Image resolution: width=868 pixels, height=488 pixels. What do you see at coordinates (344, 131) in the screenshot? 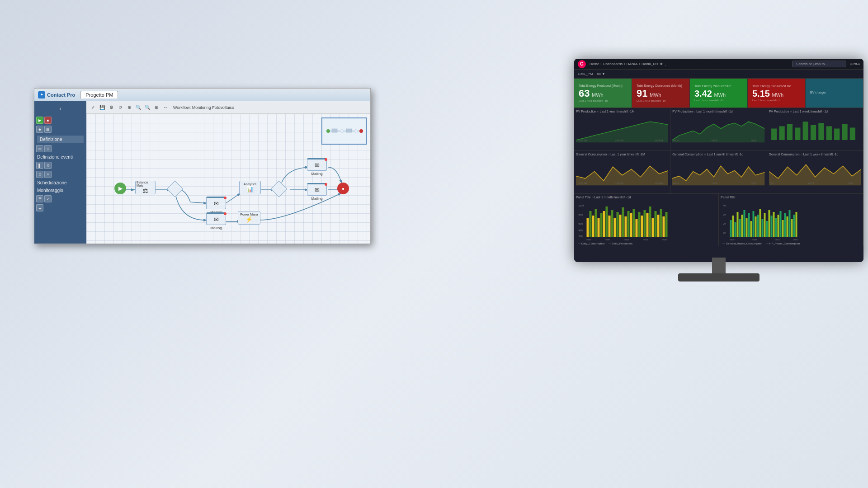
I see `minimap-svg` at bounding box center [344, 131].